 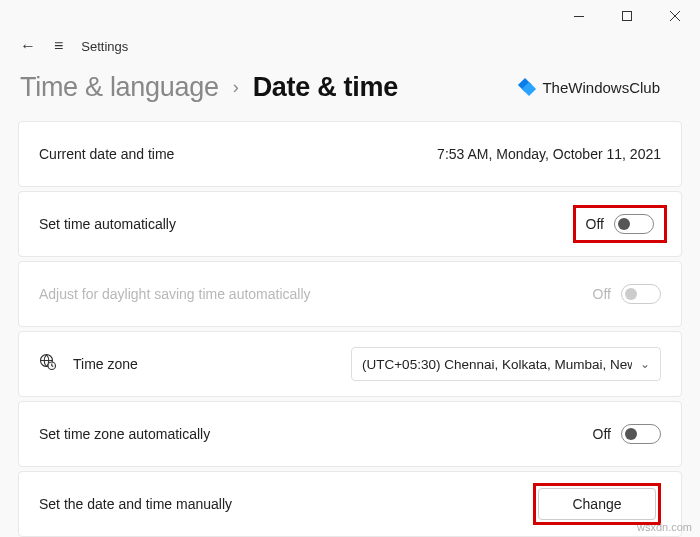 What do you see at coordinates (350, 294) in the screenshot?
I see `dst-card: Adjust for daylight saving time automati…` at bounding box center [350, 294].